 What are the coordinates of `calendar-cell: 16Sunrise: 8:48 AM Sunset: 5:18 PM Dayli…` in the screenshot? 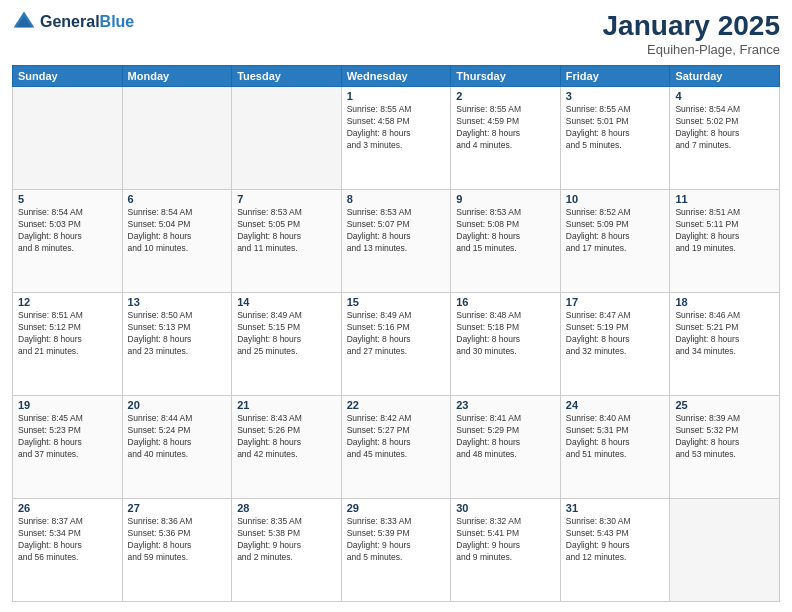 It's located at (506, 344).